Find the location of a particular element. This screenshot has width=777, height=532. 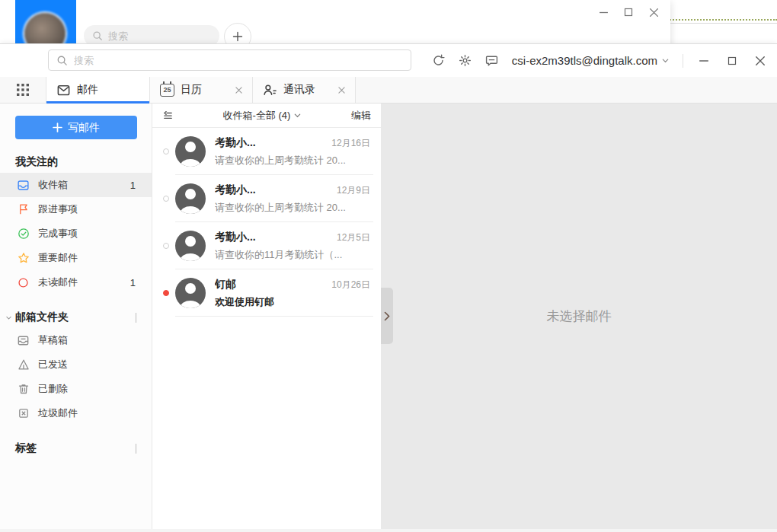

sidebar-item-followup: 跟进事项 is located at coordinates (76, 209).